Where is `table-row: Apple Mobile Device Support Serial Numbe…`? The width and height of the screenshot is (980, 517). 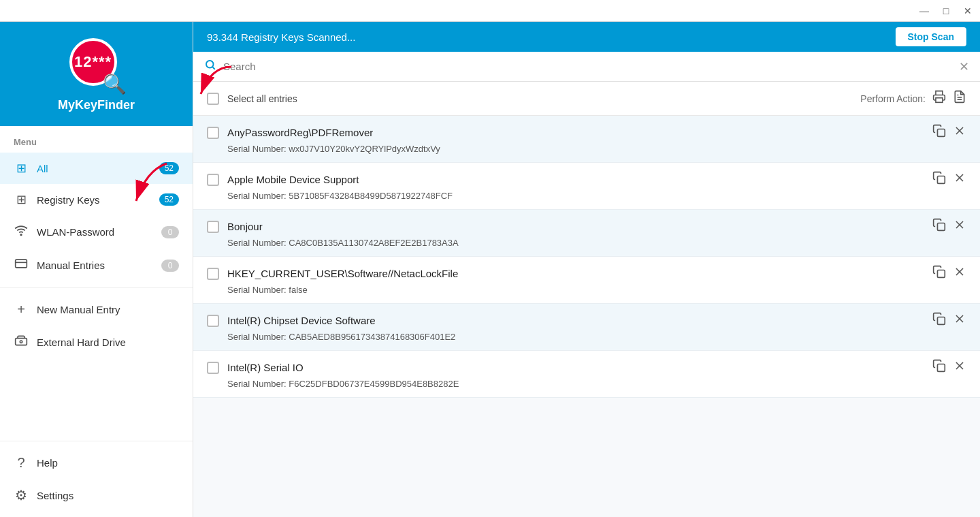
table-row: Apple Mobile Device Support Serial Numbe… is located at coordinates (587, 187).